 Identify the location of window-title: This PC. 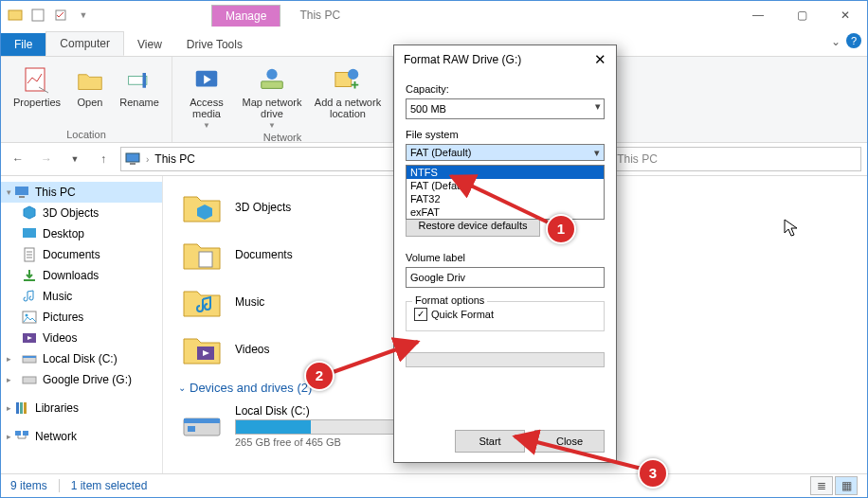
(320, 15).